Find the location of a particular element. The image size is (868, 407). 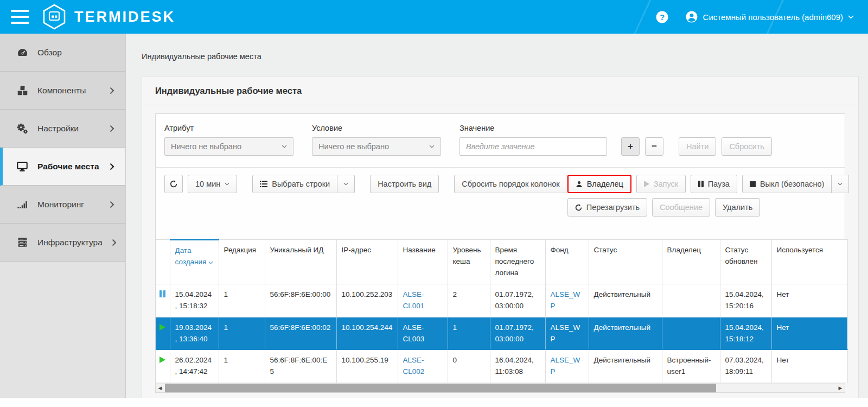

column-in-use: Используется is located at coordinates (809, 262).